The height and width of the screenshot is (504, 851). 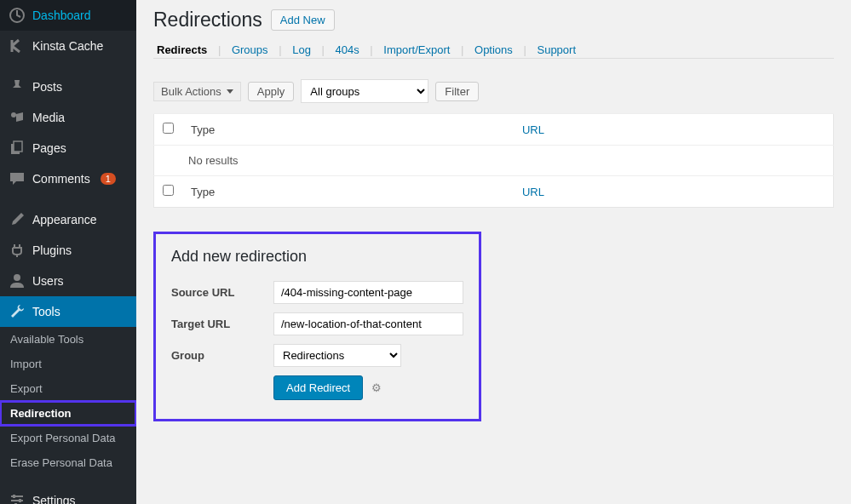 What do you see at coordinates (17, 220) in the screenshot?
I see `brush-icon` at bounding box center [17, 220].